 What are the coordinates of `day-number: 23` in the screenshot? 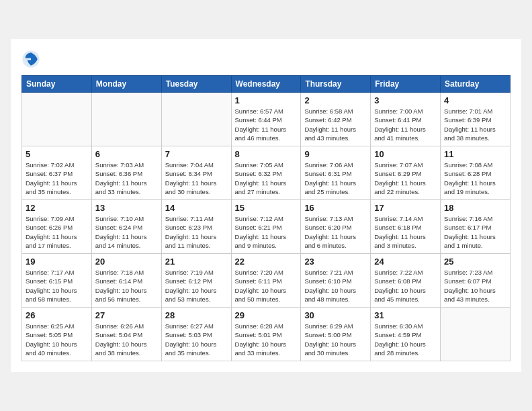 It's located at (336, 262).